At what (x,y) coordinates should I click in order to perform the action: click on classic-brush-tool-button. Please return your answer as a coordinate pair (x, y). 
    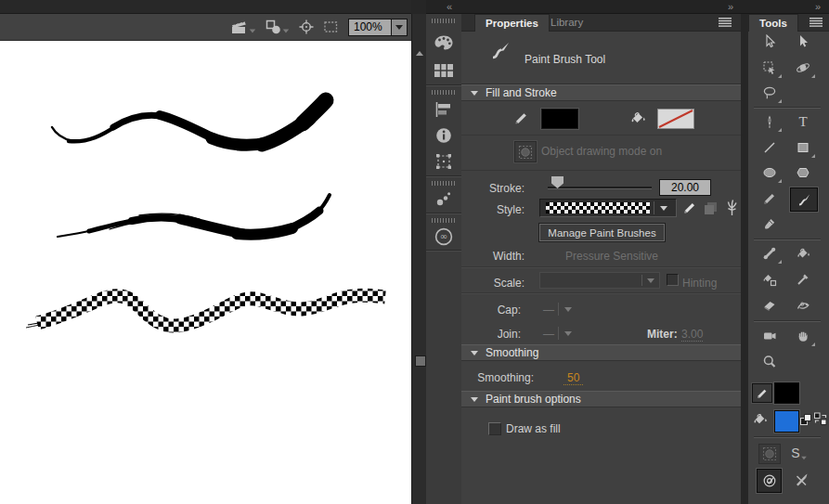
    Looking at the image, I should click on (770, 225).